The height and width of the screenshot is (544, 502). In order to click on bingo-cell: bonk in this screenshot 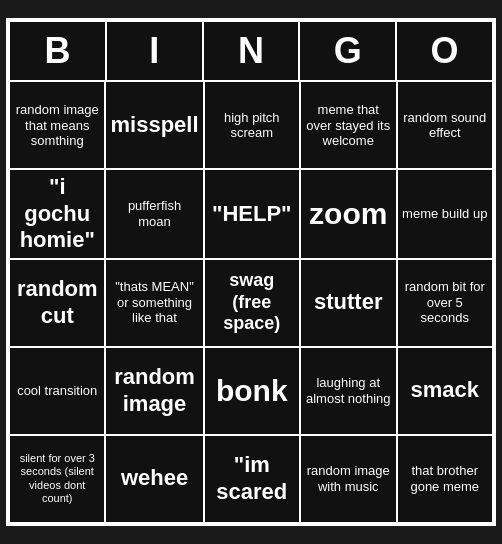, I will do `click(252, 391)`.